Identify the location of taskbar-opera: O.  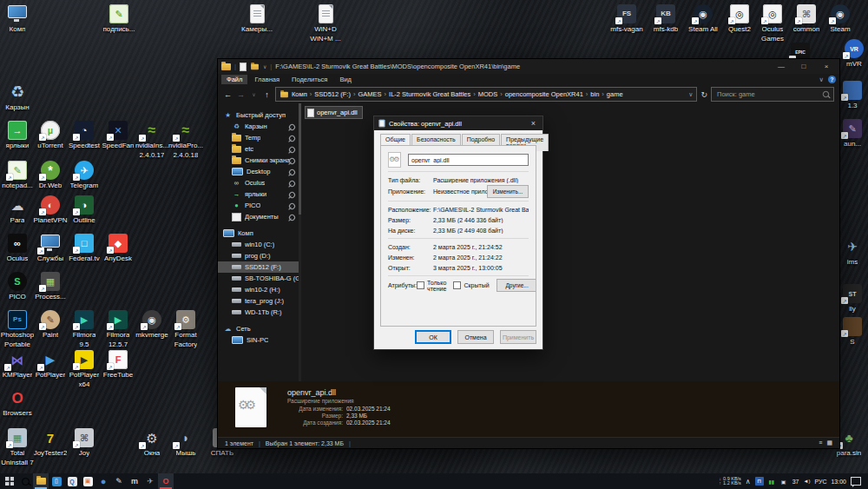
(166, 481).